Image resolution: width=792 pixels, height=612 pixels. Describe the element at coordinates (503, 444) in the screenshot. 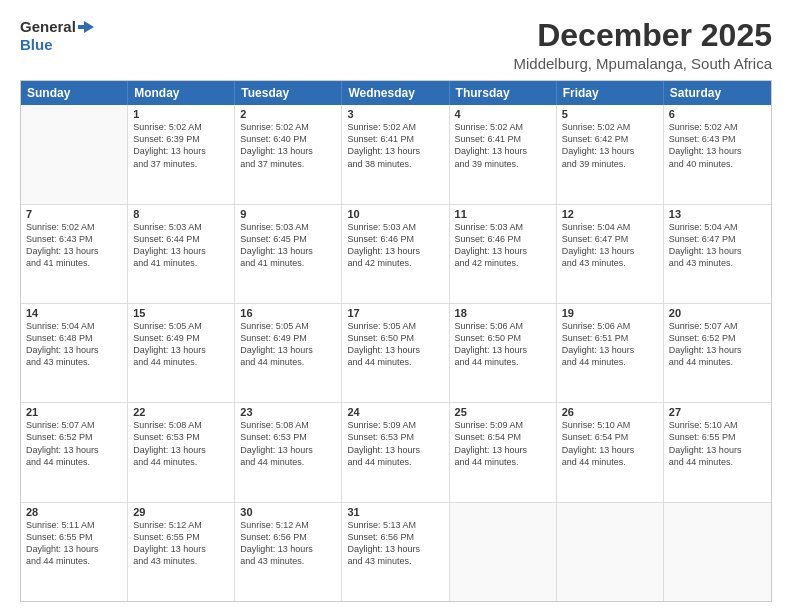

I see `day-info-25: Sunrise: 5:09 AM Sunset: 6:54 PM Dayligh…` at that location.